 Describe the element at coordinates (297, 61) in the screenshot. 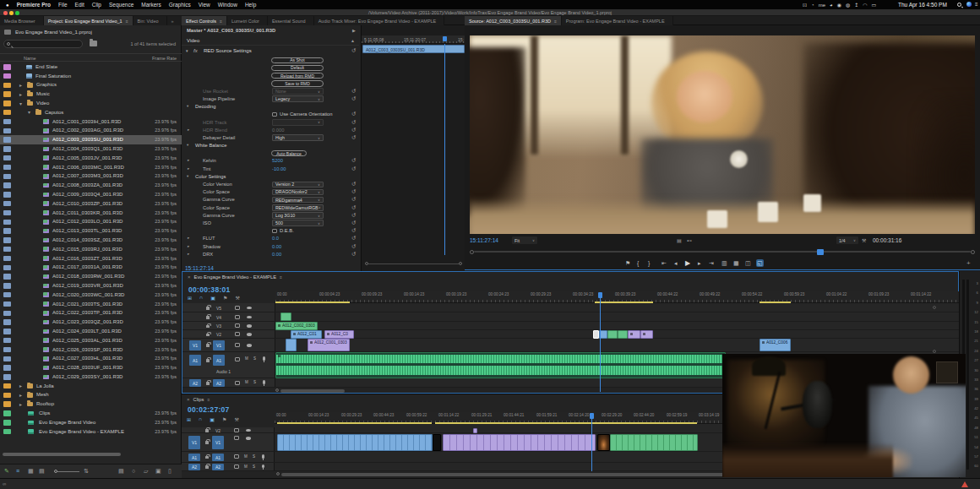

I see `effect-button: As Shot` at that location.